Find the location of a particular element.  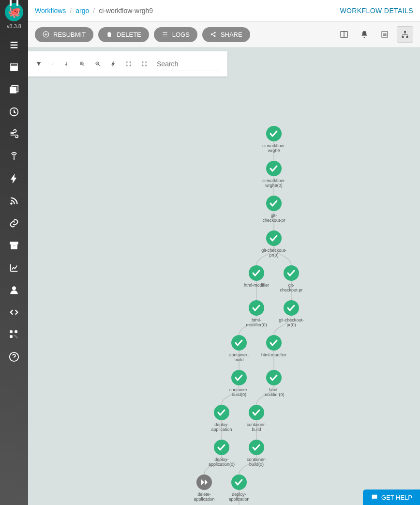

templates-icon is located at coordinates (14, 67).